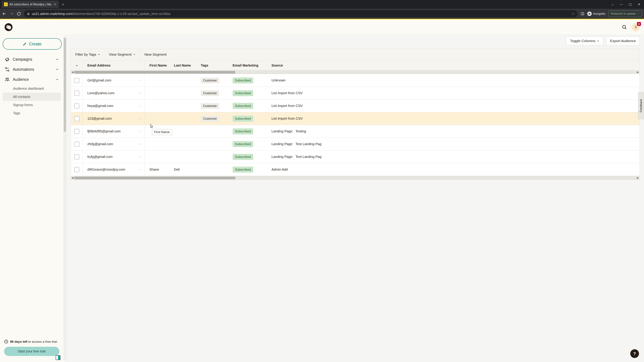 The image size is (644, 362). What do you see at coordinates (32, 113) in the screenshot?
I see `sidebar-sub-tags: Tags` at bounding box center [32, 113].